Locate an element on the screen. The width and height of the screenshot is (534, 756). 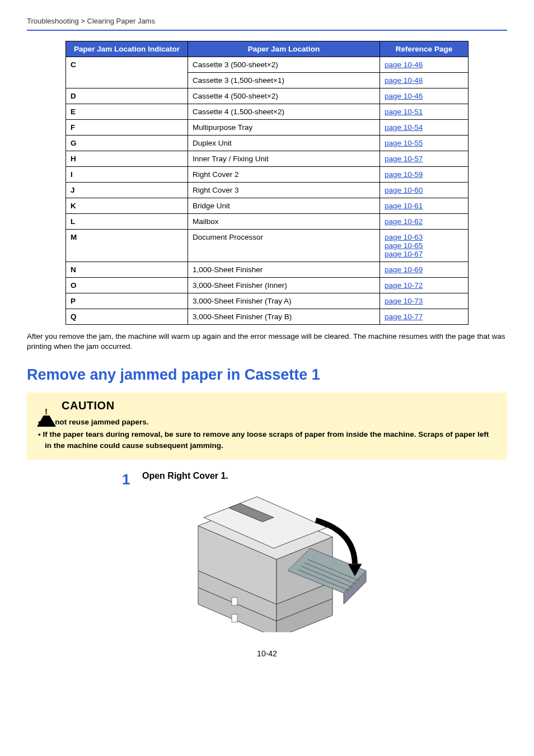
step-number: 1 is located at coordinates (132, 552).